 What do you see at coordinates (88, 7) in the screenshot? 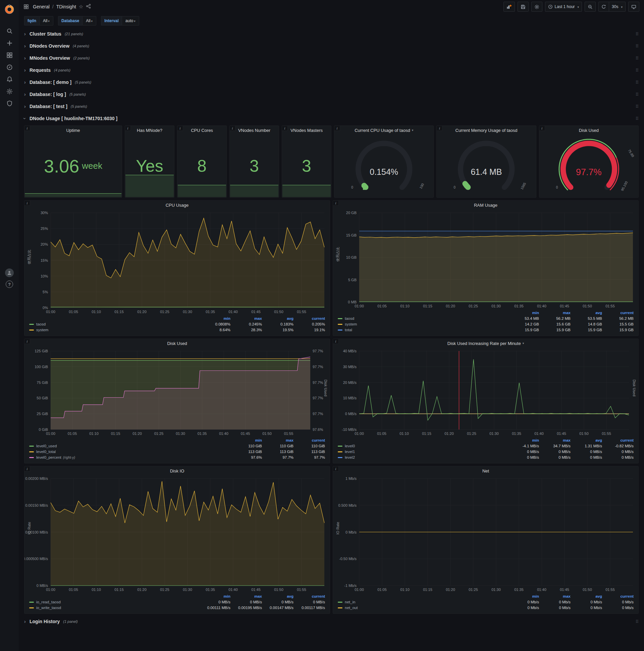
I see `share-icon` at bounding box center [88, 7].